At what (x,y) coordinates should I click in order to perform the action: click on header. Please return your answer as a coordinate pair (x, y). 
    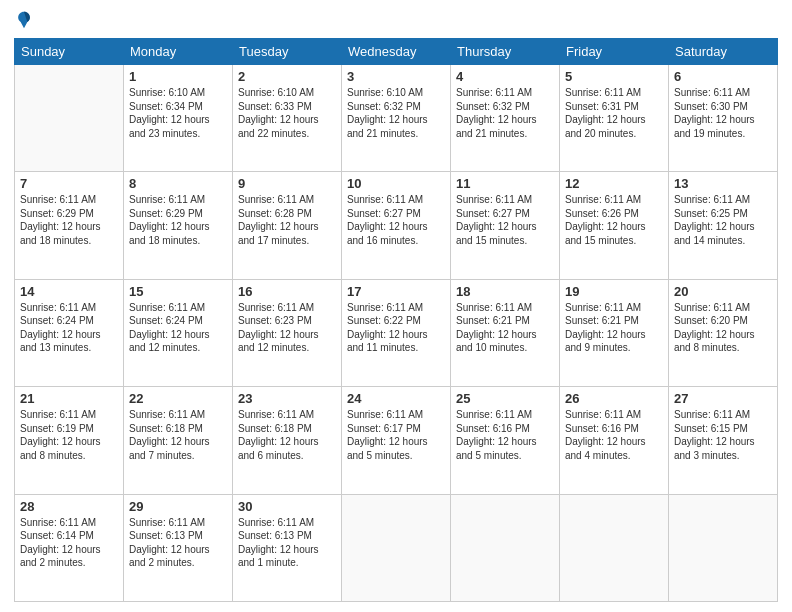
    Looking at the image, I should click on (396, 20).